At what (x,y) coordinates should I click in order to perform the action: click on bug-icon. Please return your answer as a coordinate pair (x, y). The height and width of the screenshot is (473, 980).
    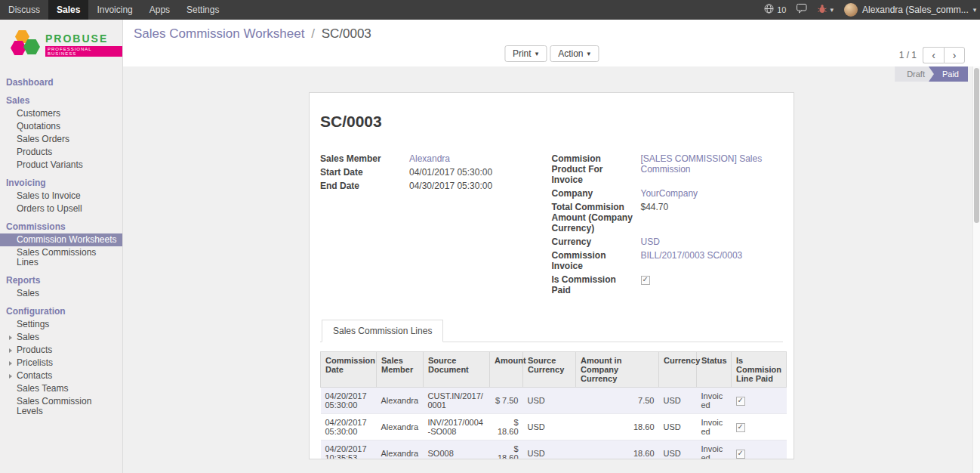
    Looking at the image, I should click on (822, 10).